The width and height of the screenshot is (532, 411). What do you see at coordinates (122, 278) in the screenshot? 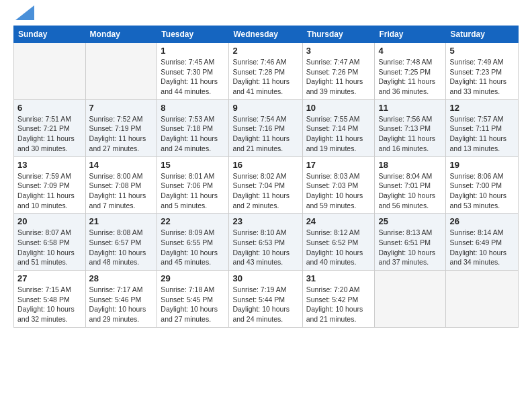
I see `day-number: 28` at bounding box center [122, 278].